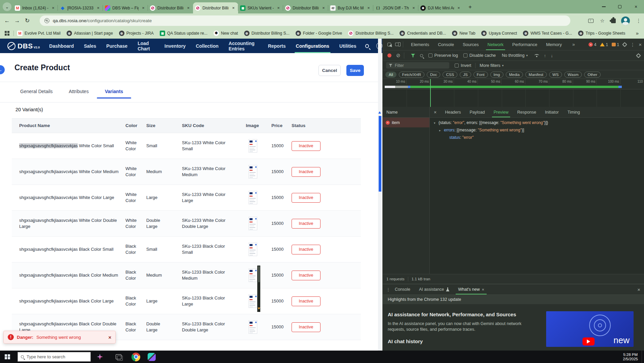  I want to click on nav-item-accounting-entries: Accounting Entries, so click(243, 46).